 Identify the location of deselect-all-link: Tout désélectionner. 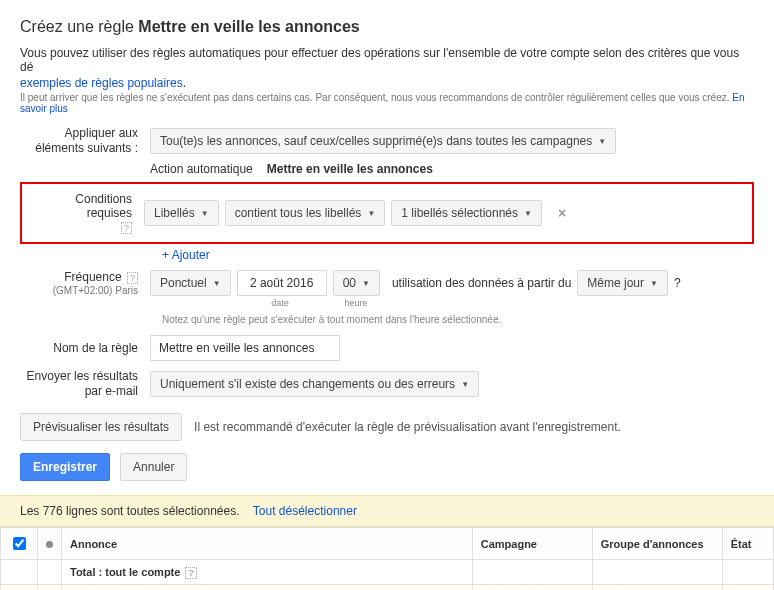
(305, 511).